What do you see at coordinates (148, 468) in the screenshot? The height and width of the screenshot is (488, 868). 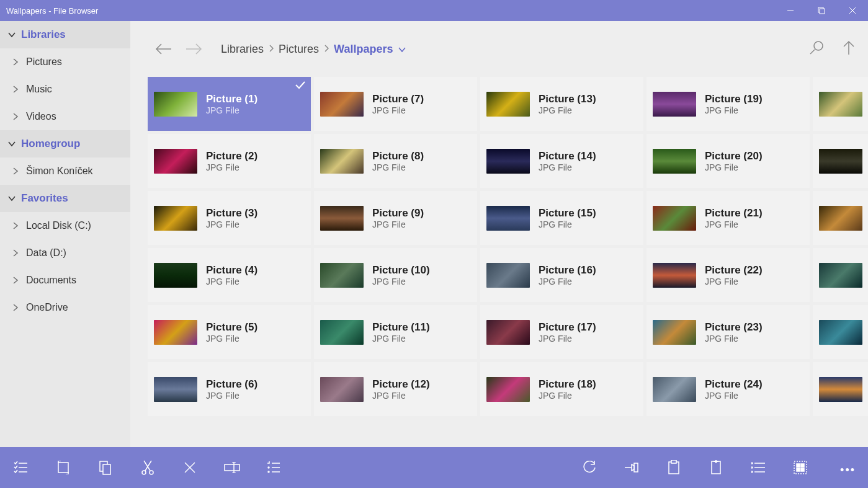 I see `cut-button` at bounding box center [148, 468].